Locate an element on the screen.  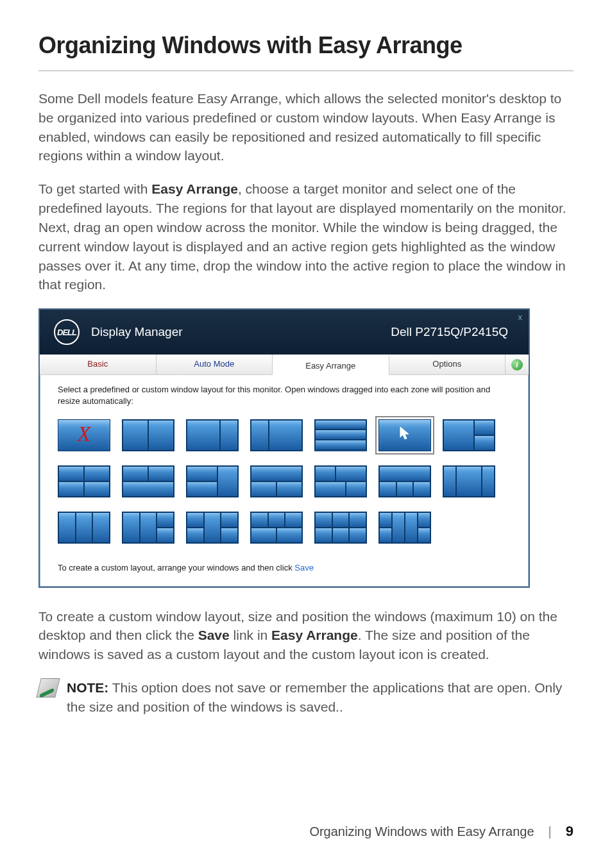
panel-description: Select a predefined or custom window lay… is located at coordinates (284, 396).